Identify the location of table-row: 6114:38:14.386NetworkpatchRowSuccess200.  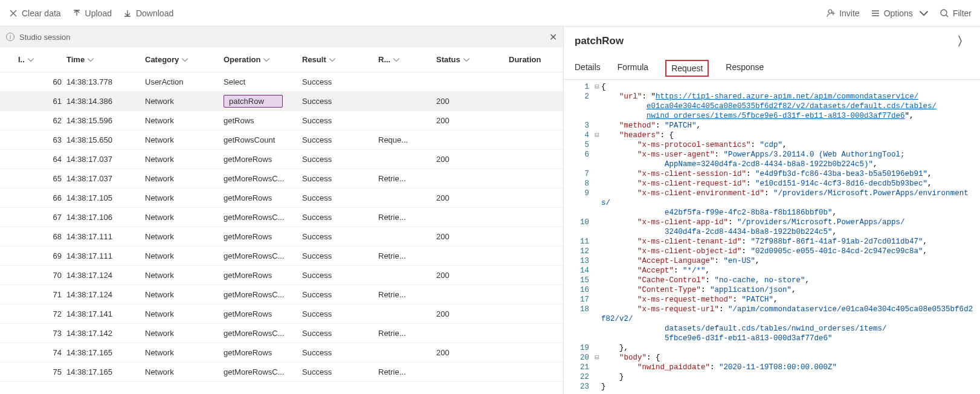
(282, 102).